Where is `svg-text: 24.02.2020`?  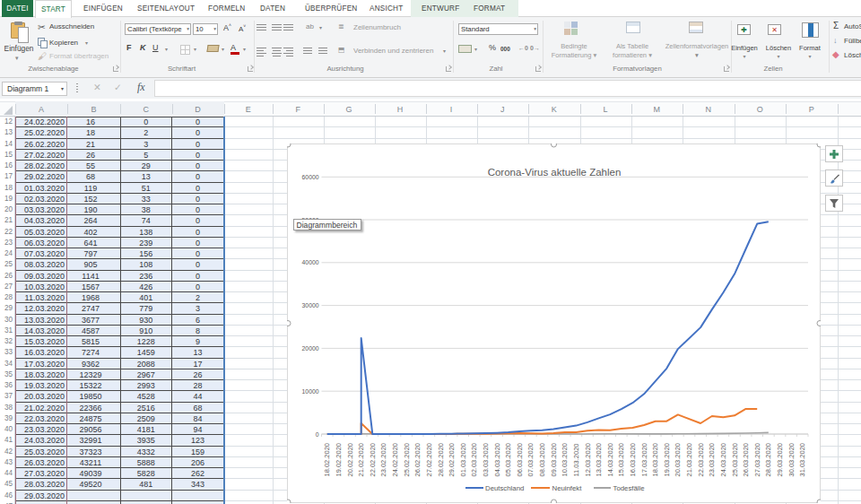
svg-text: 24.02.2020 is located at coordinates (395, 460).